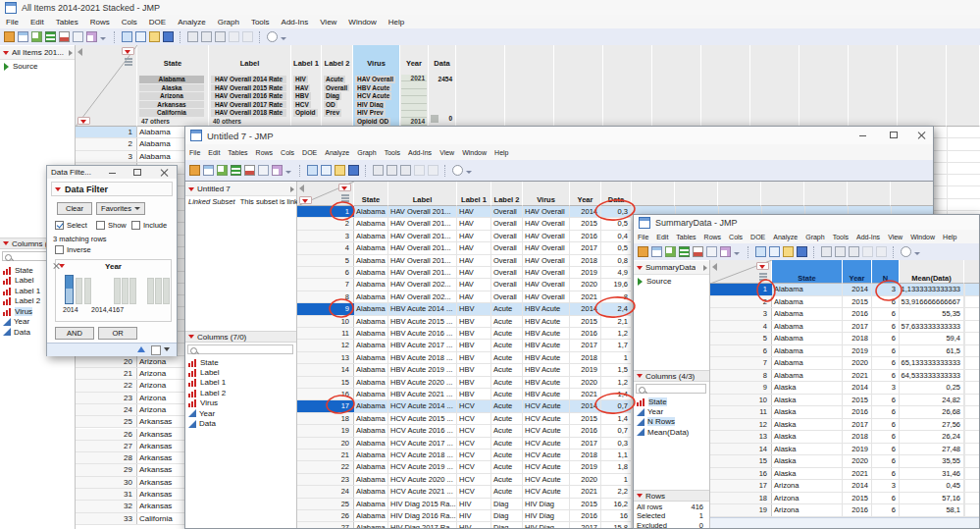 This screenshot has height=529, width=980. Describe the element at coordinates (377, 86) in the screenshot. I see `column-header-virus: VirusHAV OverallHBV AcuteHCV AcuteHIV Di…` at that location.